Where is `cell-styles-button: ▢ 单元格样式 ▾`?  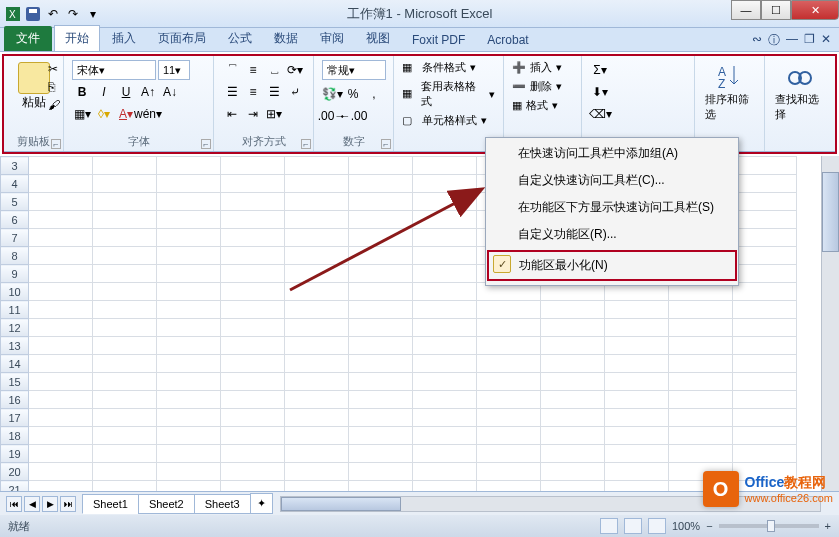 cell-styles-button: ▢ 单元格样式 ▾ is located at coordinates (448, 120).